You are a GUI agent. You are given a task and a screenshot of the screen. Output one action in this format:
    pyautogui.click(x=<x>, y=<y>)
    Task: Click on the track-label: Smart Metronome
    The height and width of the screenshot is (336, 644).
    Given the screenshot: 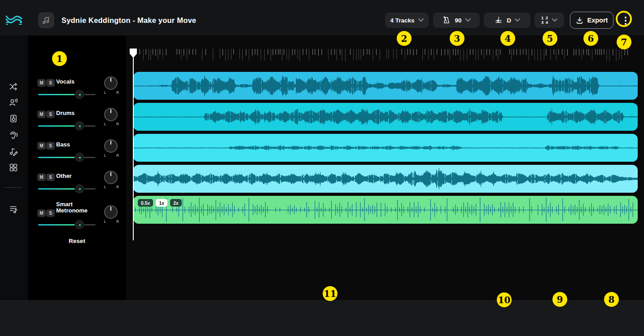 What is the action you would take?
    pyautogui.click(x=77, y=208)
    